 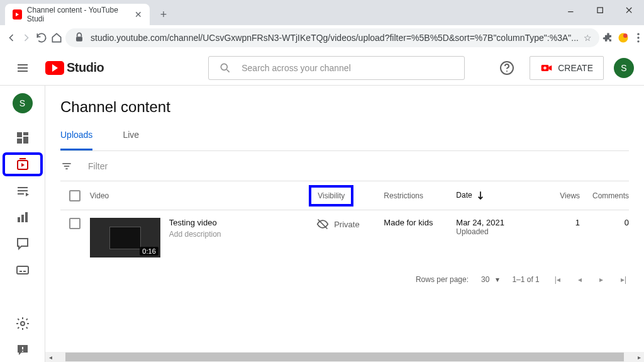 What do you see at coordinates (78, 14) in the screenshot?
I see `tab-title: Channel content - YouTube Studi` at bounding box center [78, 14].